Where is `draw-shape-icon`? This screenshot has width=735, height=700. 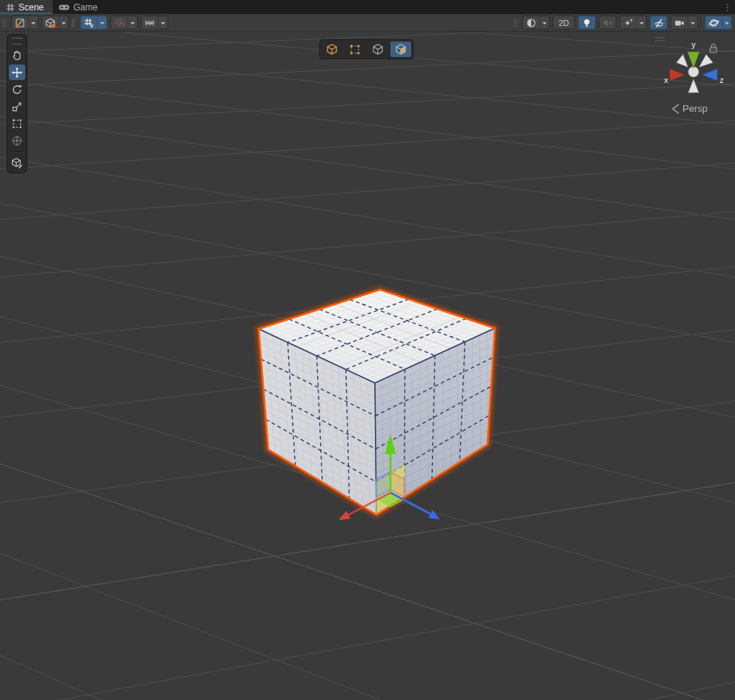
draw-shape-icon is located at coordinates (20, 22).